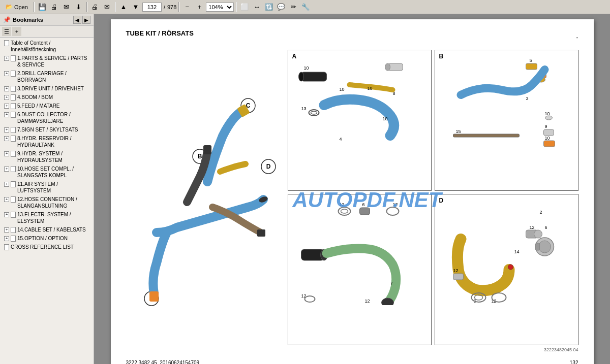  What do you see at coordinates (506, 103) in the screenshot?
I see `diagram-b-svg: 5 10 10 3` at bounding box center [506, 103].